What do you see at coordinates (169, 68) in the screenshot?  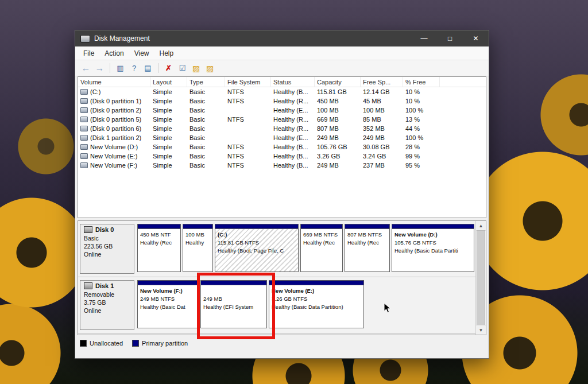 I see `delete-volume-icon: ✗` at bounding box center [169, 68].